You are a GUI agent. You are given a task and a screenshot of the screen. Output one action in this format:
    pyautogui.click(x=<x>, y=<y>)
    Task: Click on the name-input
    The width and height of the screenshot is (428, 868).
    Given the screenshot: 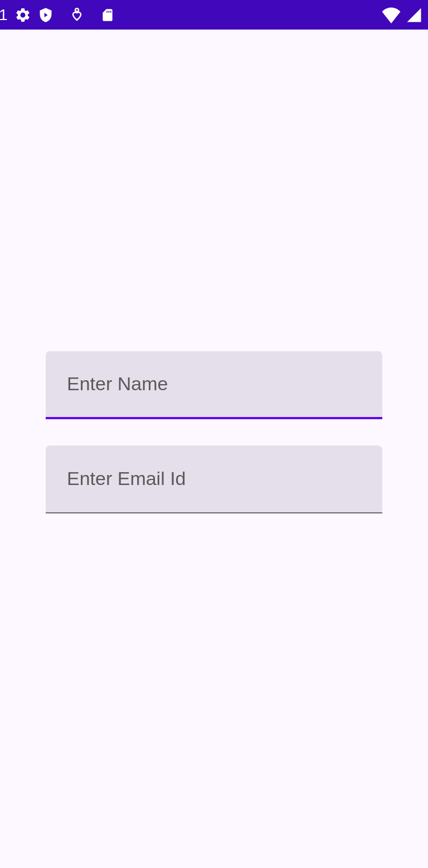 What is the action you would take?
    pyautogui.click(x=214, y=385)
    